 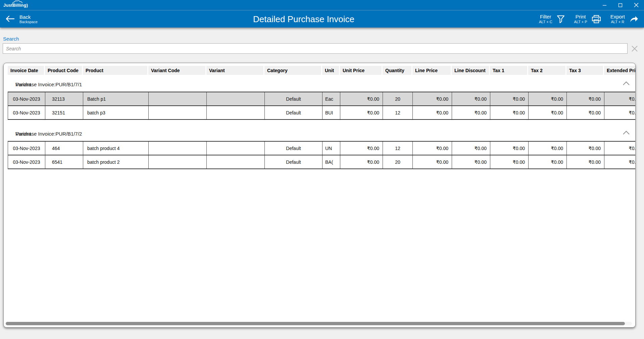 I want to click on cell-product-code: 32113, so click(x=64, y=99).